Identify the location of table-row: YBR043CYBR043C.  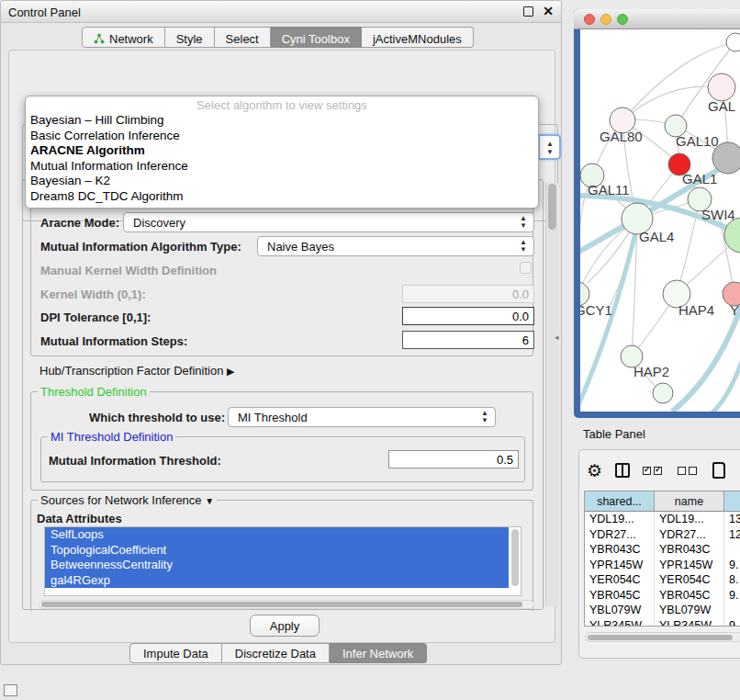
(663, 549).